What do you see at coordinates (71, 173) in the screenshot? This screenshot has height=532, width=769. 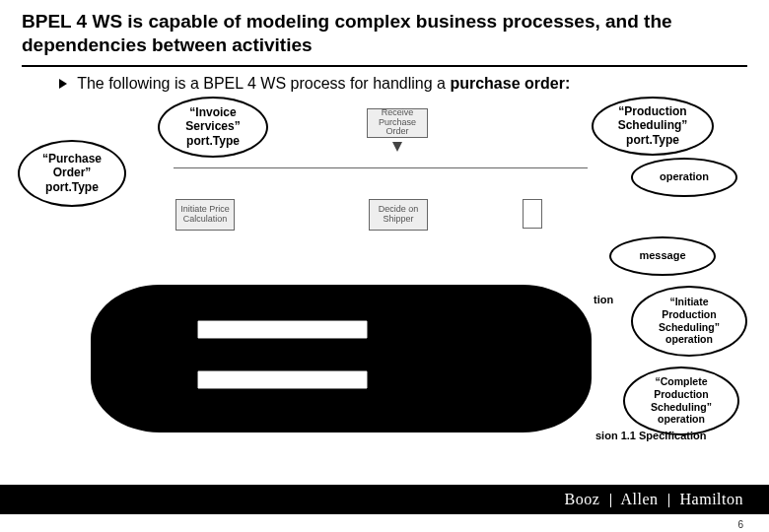 I see `bubble-text: “Purchase Order” port.Type` at bounding box center [71, 173].